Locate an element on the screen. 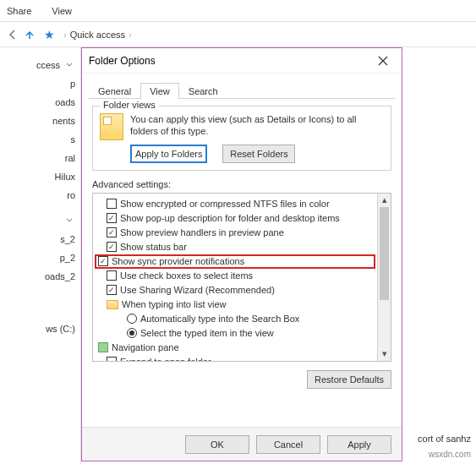 This screenshot has width=476, height=464. folder-views-text: You can apply this view (such as Details… is located at coordinates (257, 125).